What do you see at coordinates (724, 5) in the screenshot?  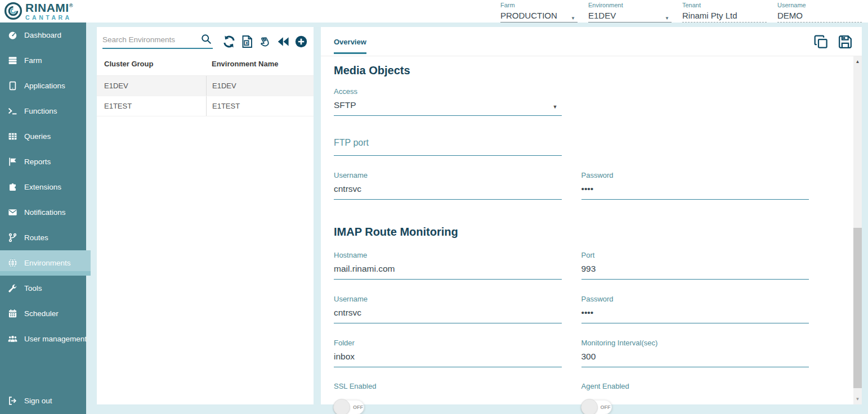 I see `tenant-label: Tenant` at bounding box center [724, 5].